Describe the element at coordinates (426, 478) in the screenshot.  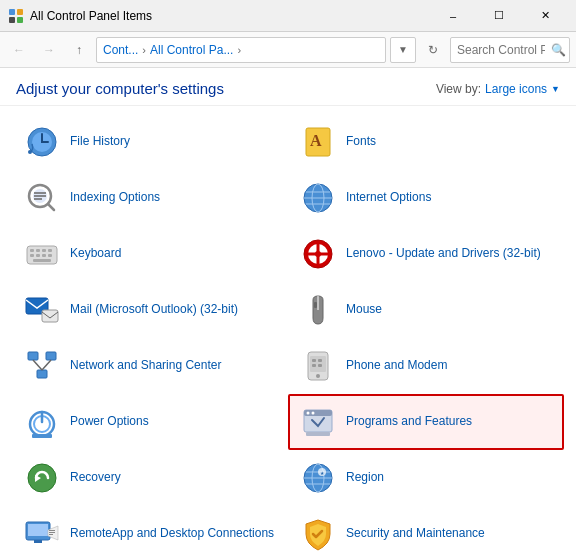
I see `cp-item-region: ★ Region` at that location.